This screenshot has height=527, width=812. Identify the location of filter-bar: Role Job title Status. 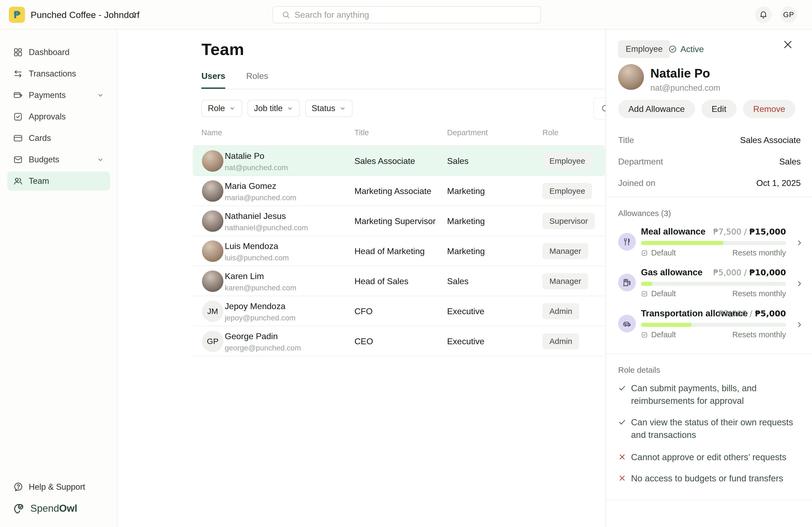
(277, 108).